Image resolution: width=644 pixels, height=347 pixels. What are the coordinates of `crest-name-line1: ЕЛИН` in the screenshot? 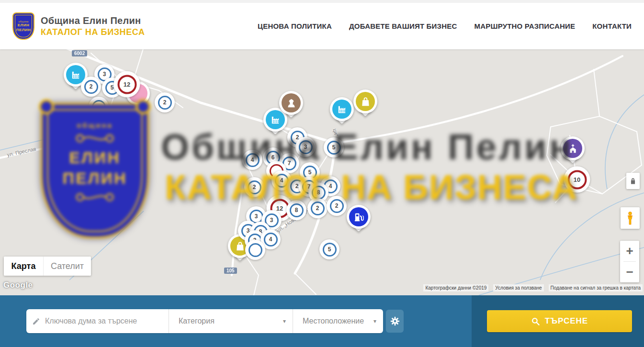 It's located at (23, 26).